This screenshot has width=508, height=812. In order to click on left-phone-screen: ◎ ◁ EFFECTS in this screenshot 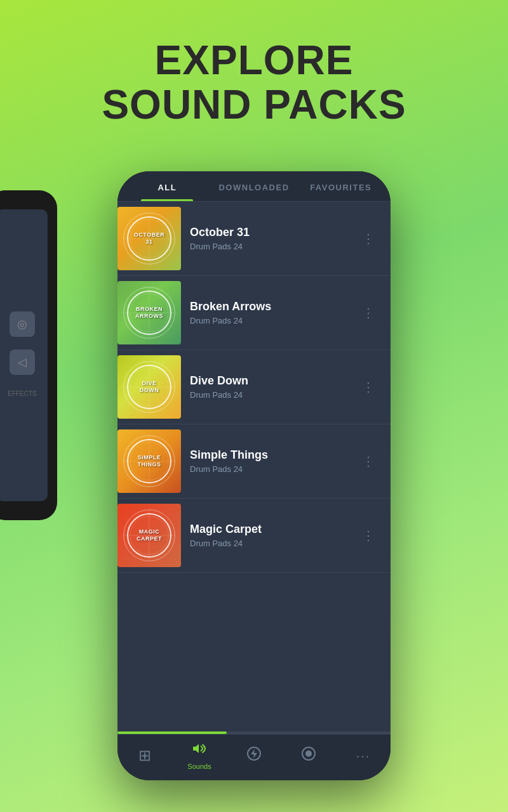, I will do `click(24, 355)`.